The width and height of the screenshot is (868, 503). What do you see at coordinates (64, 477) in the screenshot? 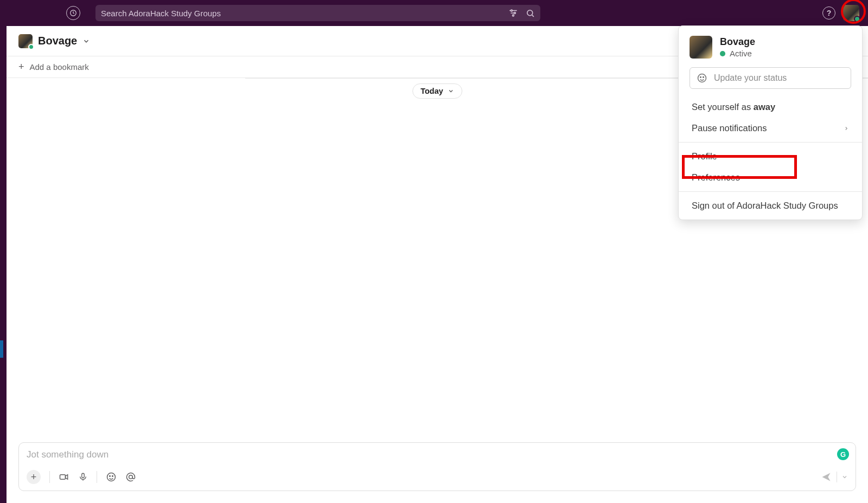
I see `video-icon` at bounding box center [64, 477].